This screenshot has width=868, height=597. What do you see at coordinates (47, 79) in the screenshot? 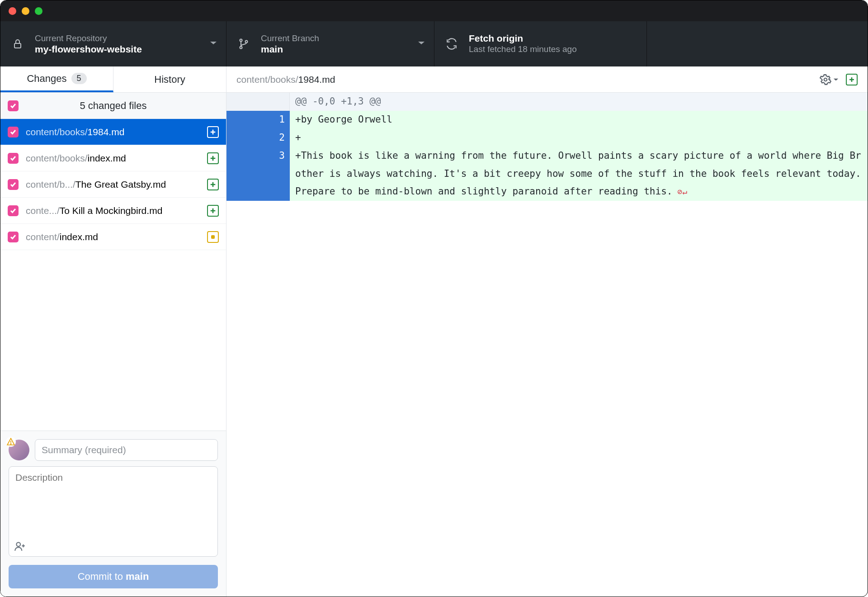
I see `tab-changes-label: Changes` at bounding box center [47, 79].